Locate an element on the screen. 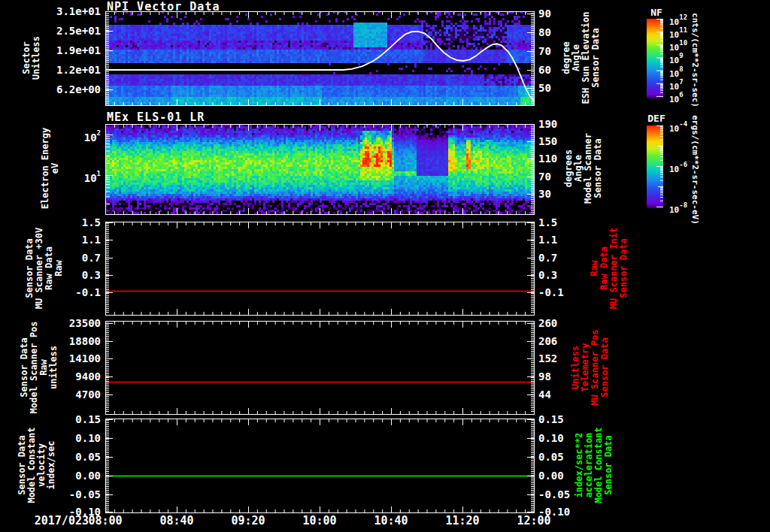 This screenshot has width=770, height=532. scanner-pos-line-canvas is located at coordinates (320, 368).